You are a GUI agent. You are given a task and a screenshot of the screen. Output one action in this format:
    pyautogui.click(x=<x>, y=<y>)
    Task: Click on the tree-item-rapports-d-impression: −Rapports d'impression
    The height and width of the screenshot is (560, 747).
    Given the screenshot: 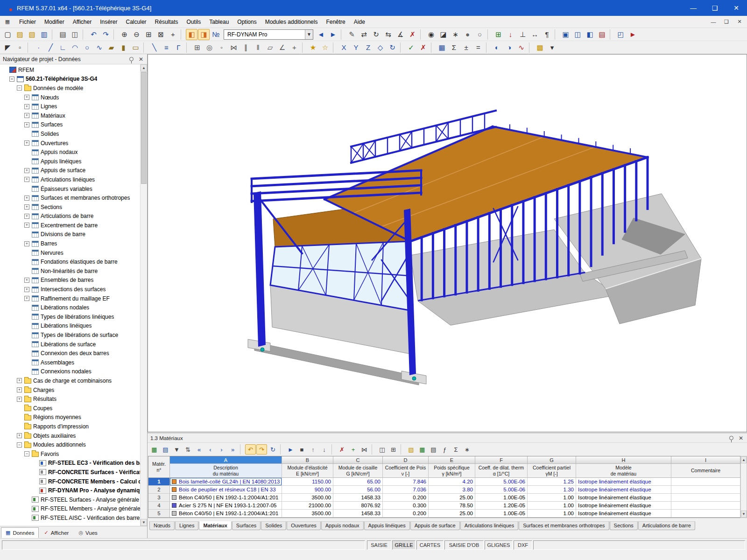 What is the action you would take?
    pyautogui.click(x=70, y=427)
    